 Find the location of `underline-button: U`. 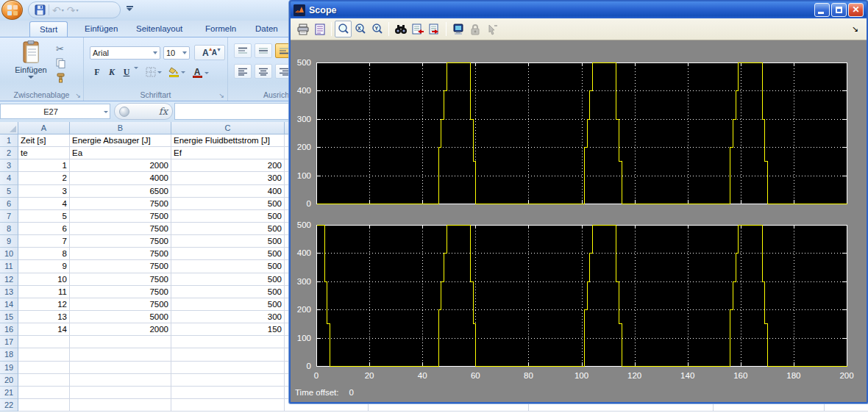

underline-button: U is located at coordinates (127, 72).